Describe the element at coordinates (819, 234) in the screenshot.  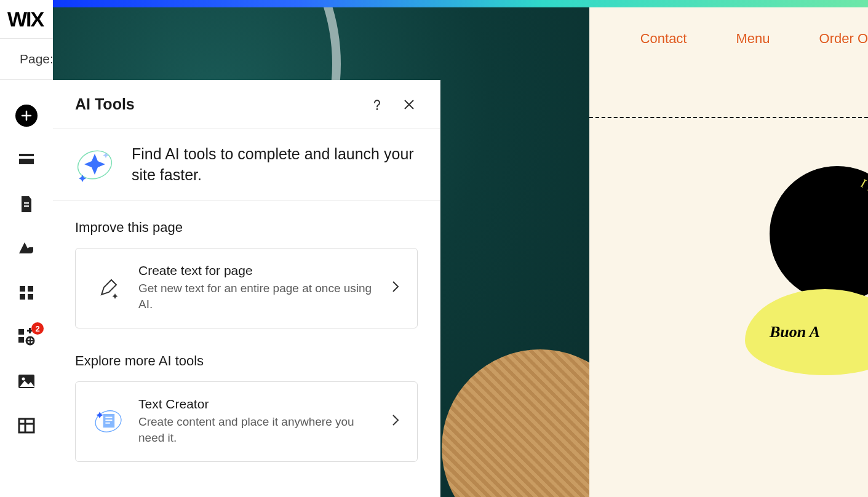
I see `circular-badge: INNAMORAT` at that location.